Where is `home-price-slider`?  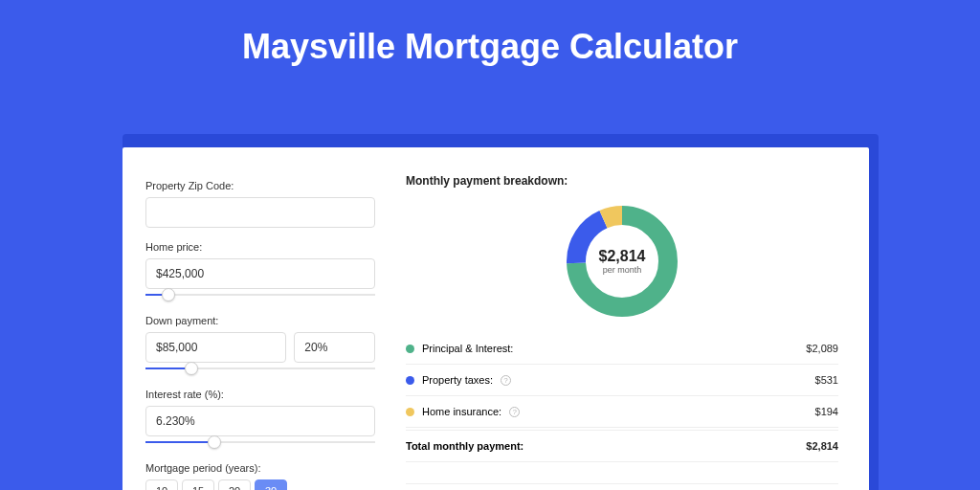 home-price-slider is located at coordinates (260, 295).